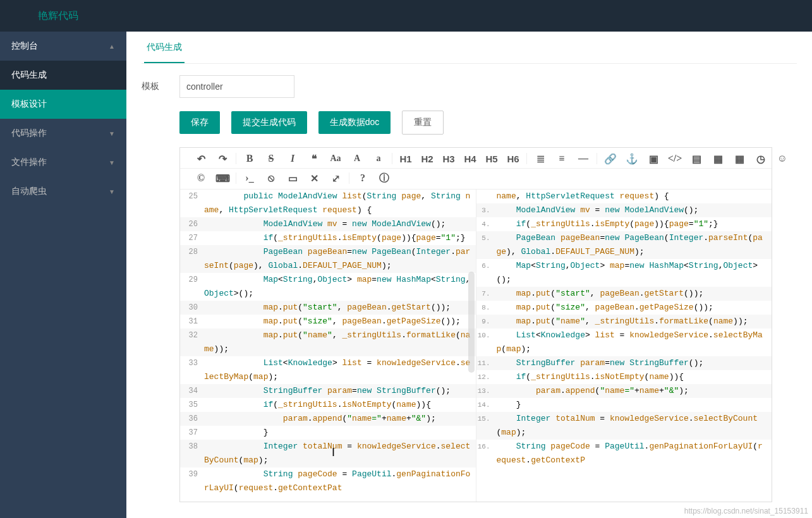 The width and height of the screenshot is (812, 518). I want to click on info-icon: ⓘ, so click(384, 178).